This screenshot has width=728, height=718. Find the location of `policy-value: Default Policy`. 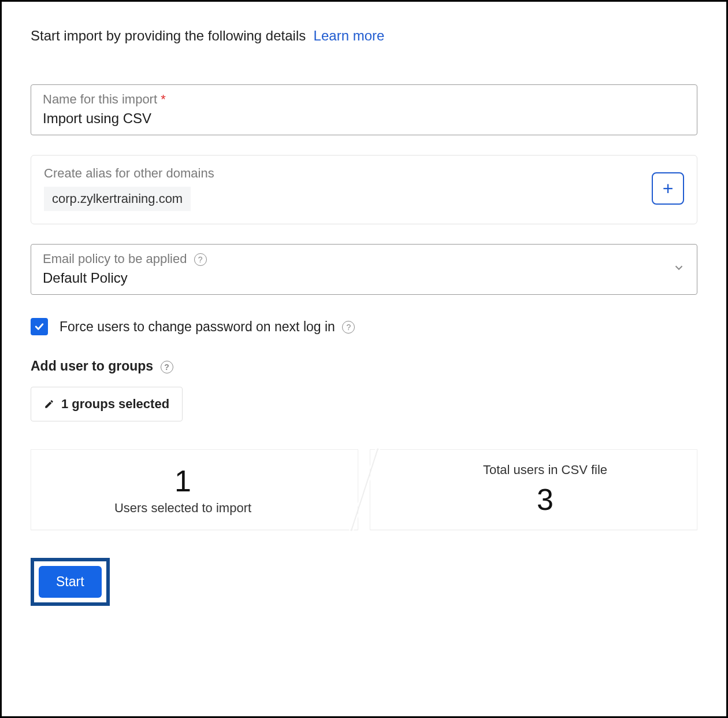

policy-value: Default Policy is located at coordinates (125, 278).